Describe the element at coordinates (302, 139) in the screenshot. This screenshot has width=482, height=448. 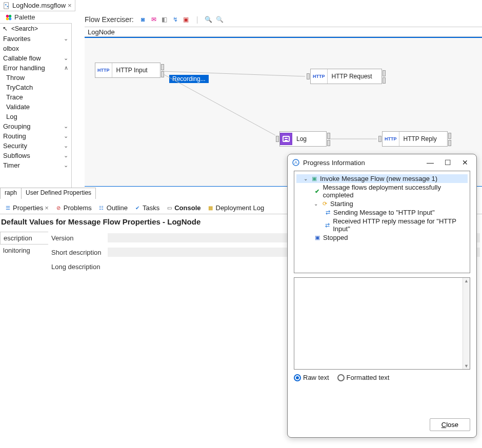
I see `node-label: Log` at that location.